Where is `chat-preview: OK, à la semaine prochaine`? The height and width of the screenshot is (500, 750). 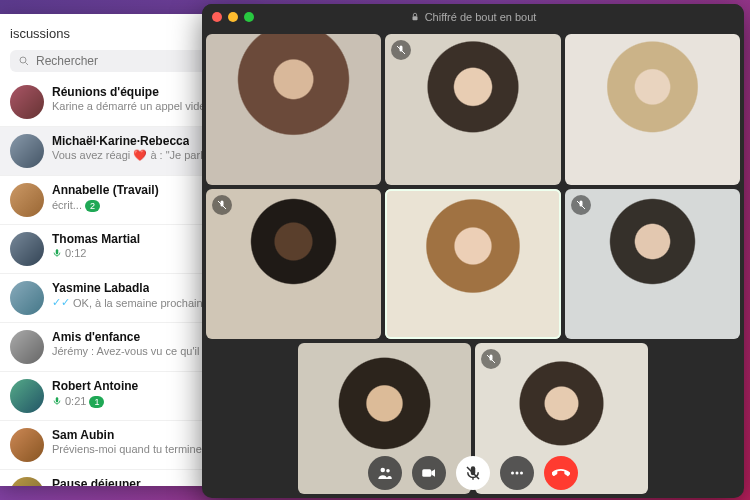 chat-preview: OK, à la semaine prochaine is located at coordinates (141, 303).